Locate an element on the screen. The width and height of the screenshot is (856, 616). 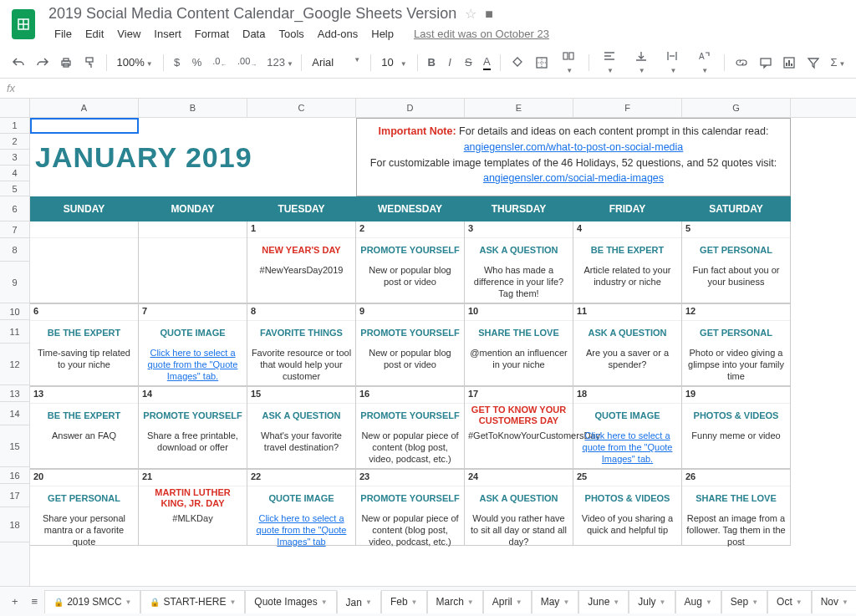
calendar-day: 16PROMOTE YOURSELFNew or popular piece o… is located at coordinates (410, 428).